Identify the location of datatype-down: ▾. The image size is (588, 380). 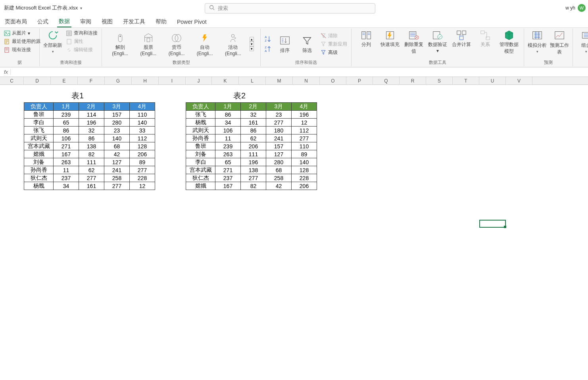
(252, 44).